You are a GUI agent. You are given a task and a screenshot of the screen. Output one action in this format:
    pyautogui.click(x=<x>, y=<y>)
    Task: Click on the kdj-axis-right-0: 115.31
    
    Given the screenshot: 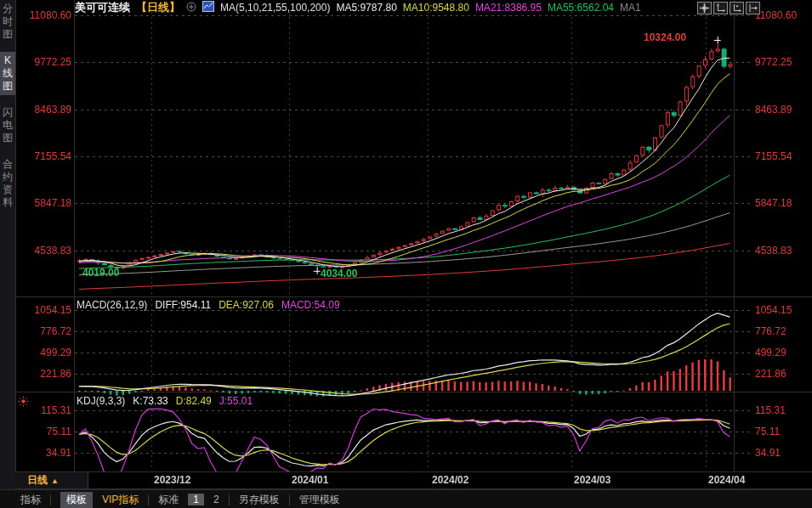 What is the action you would take?
    pyautogui.click(x=783, y=410)
    